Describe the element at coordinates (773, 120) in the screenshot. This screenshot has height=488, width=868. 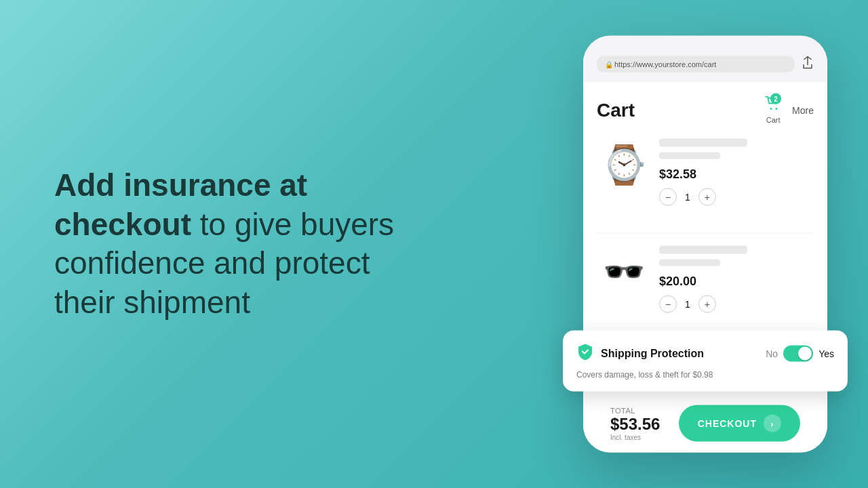
I see `cart-nav-label: Cart` at that location.